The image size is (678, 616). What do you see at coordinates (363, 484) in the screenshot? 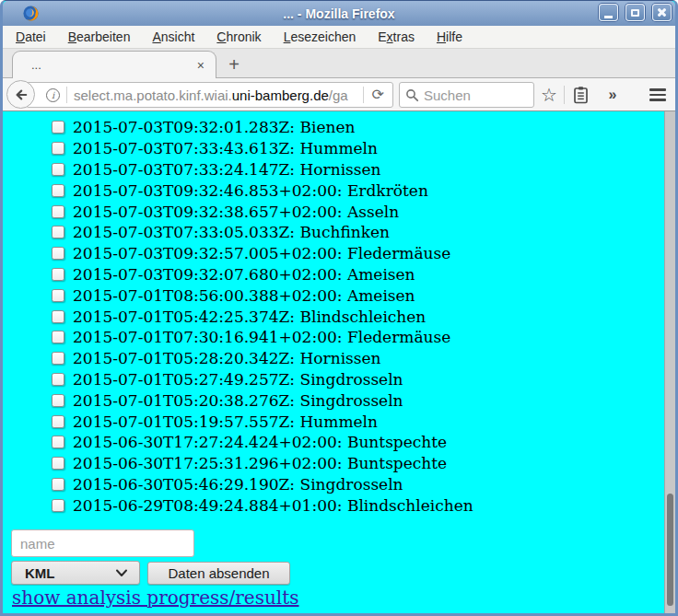
I see `list-item: 2015-06-30T05:46:29.190Z: Singdrosseln` at bounding box center [363, 484].